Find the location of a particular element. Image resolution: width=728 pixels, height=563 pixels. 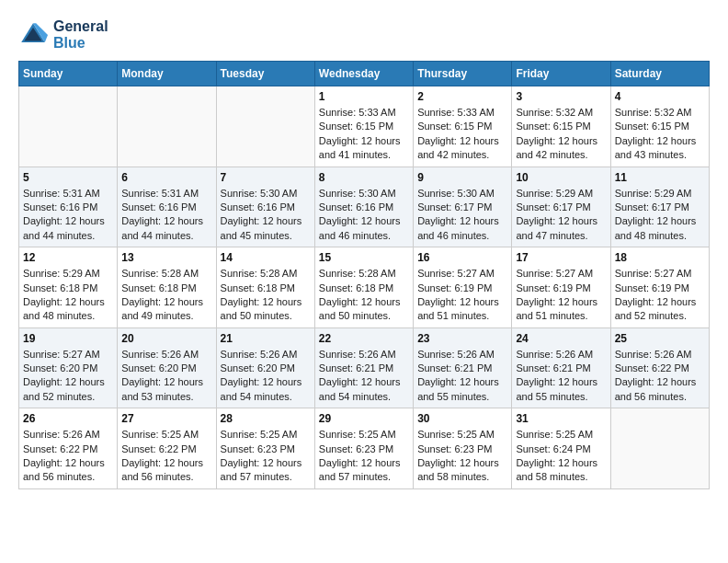

weekday-header-row: SundayMondayTuesdayWednesdayThursdayFrid… is located at coordinates (364, 74).